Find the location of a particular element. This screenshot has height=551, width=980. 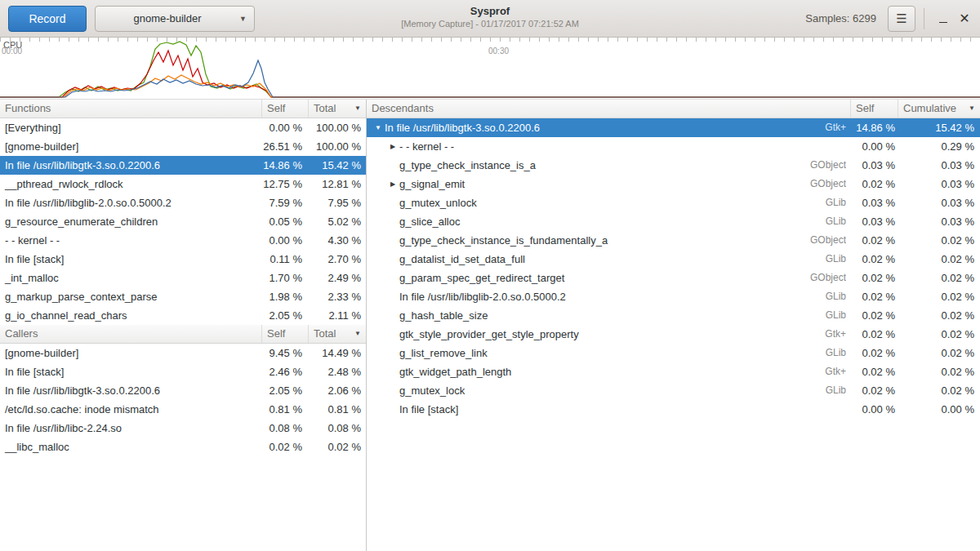

category-label: Gtk+ is located at coordinates (821, 127).